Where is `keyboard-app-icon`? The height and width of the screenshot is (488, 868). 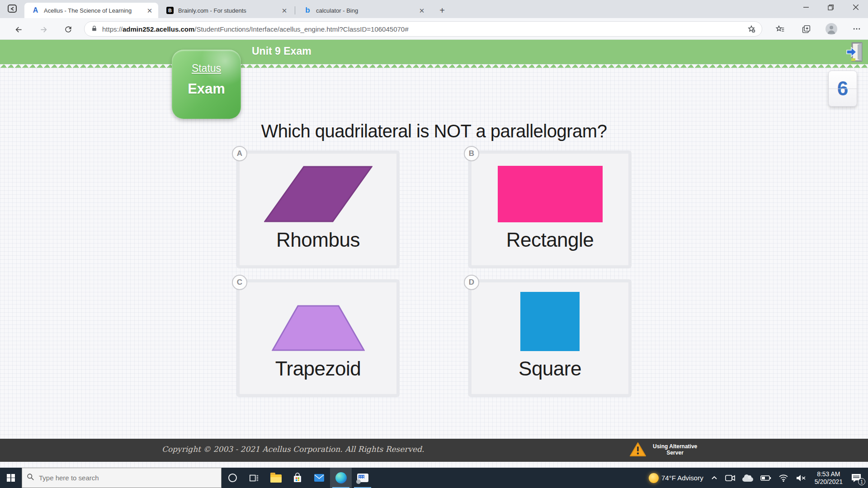
keyboard-app-icon is located at coordinates (363, 478).